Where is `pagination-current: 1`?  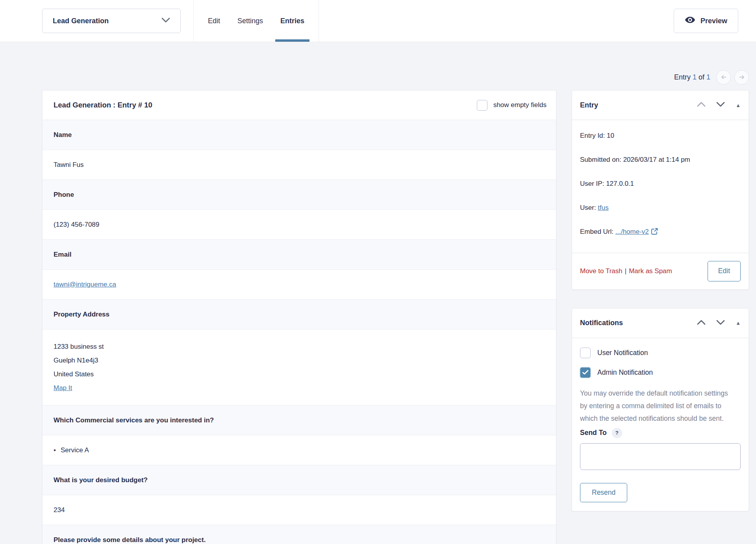 pagination-current: 1 is located at coordinates (695, 77).